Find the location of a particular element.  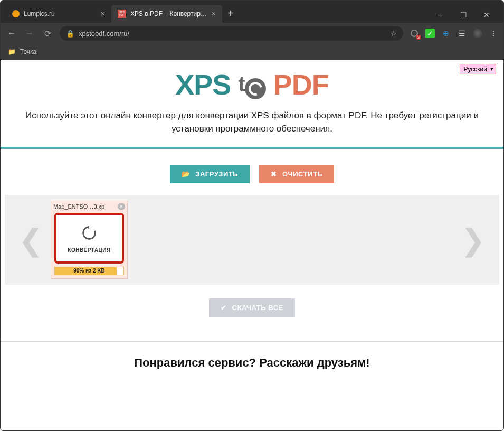

bookmarks-bar: 📁 Точка is located at coordinates (252, 52).